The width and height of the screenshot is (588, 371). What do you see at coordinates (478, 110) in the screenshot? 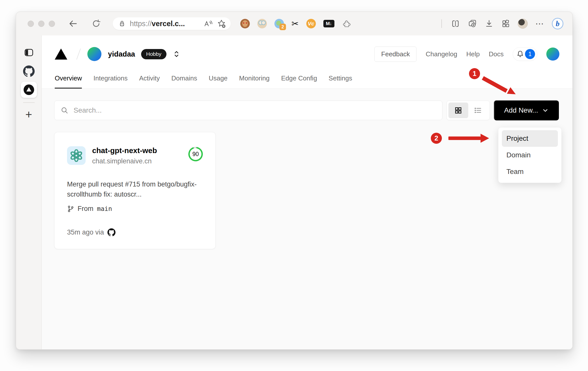
I see `list-view-button` at bounding box center [478, 110].